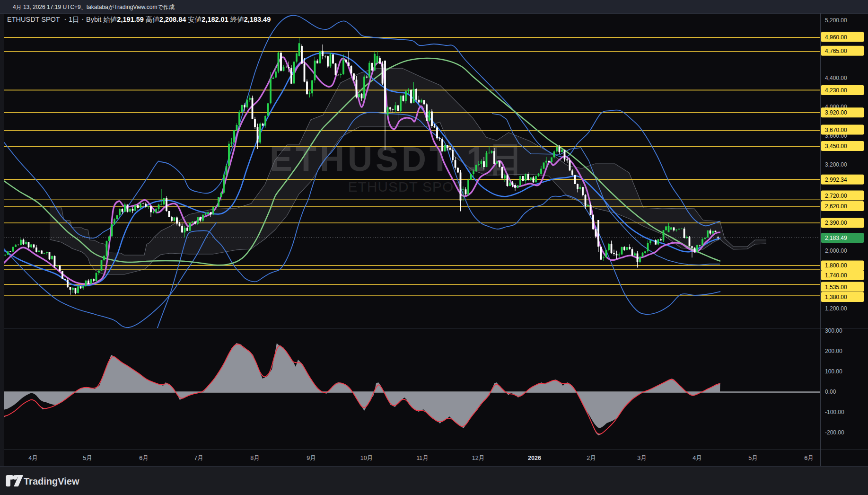 This screenshot has height=495, width=868. I want to click on svg-text: 4,230.00, so click(836, 90).